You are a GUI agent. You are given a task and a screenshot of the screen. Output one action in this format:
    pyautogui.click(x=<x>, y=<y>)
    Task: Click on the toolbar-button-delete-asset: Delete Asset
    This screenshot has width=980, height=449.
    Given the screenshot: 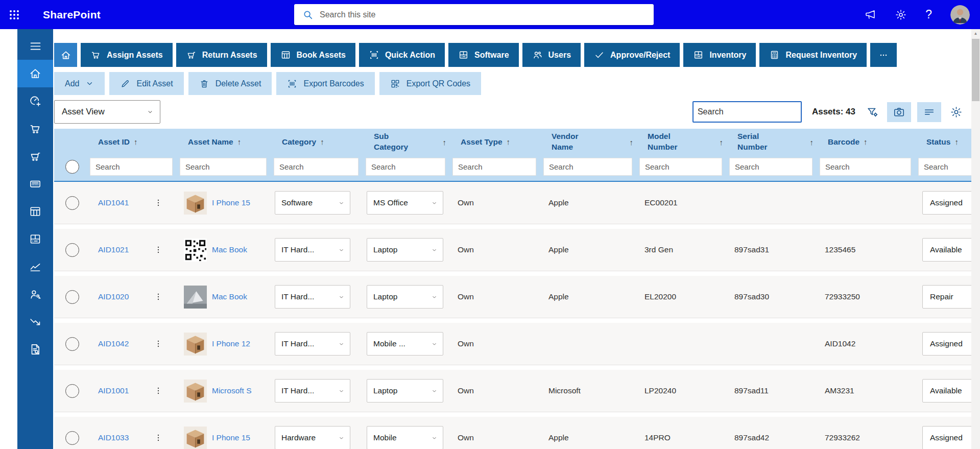 What is the action you would take?
    pyautogui.click(x=230, y=84)
    